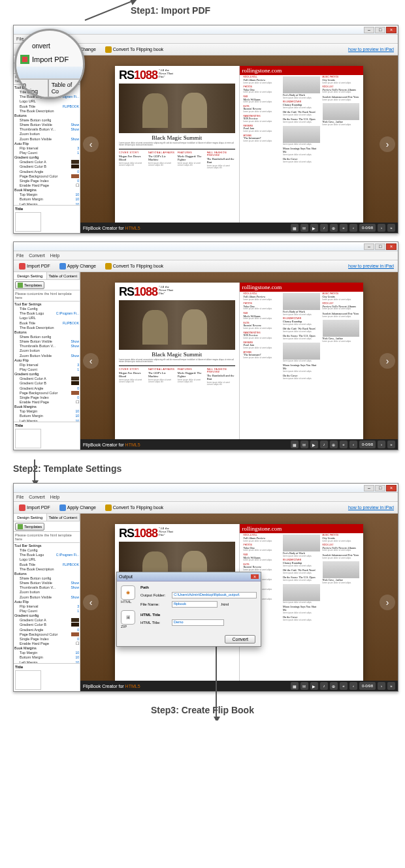 This screenshot has width=405, height=868. I want to click on arrow-step3, so click(216, 681).